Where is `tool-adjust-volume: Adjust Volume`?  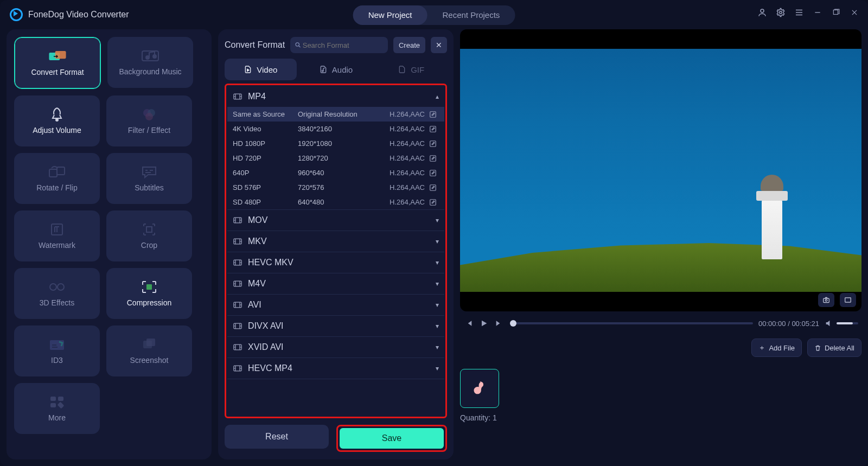
tool-adjust-volume: Adjust Volume is located at coordinates (57, 121).